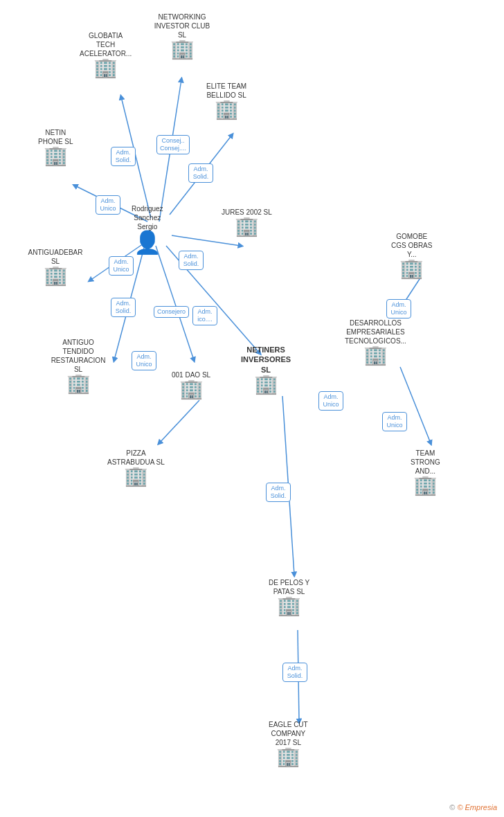 This screenshot has width=504, height=817. I want to click on building-icon-depelos: 🏢, so click(289, 606).